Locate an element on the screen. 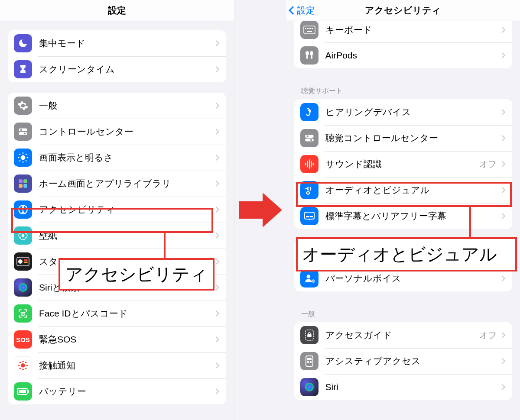  home-icon is located at coordinates (23, 184).